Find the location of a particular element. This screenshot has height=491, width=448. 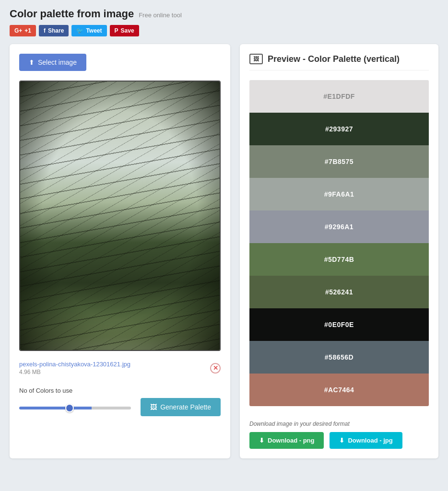

download-buttons: ⬇ Download - png ⬇ Download - jpg is located at coordinates (339, 440).